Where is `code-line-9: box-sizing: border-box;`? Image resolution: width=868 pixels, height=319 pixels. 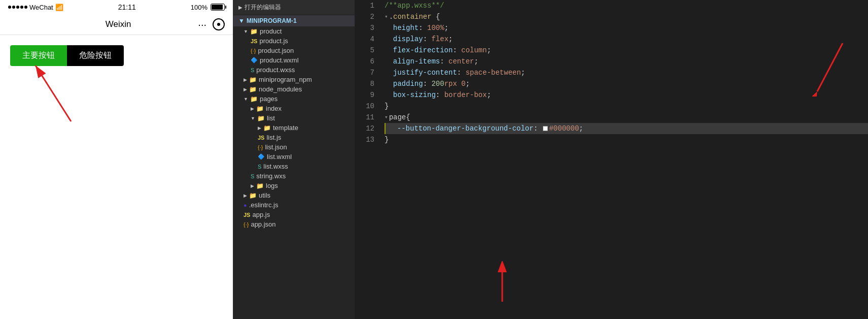 code-line-9: box-sizing: border-box; is located at coordinates (626, 95).